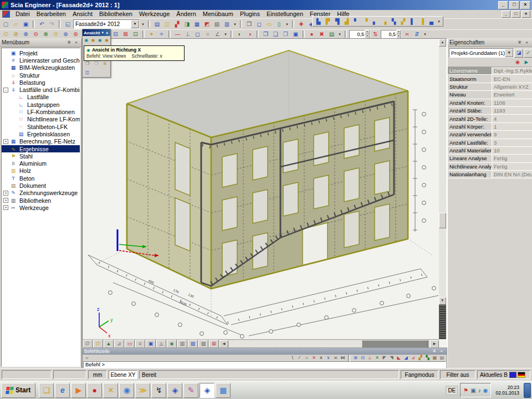 The width and height of the screenshot is (532, 399). What do you see at coordinates (490, 71) in the screenshot?
I see `property-row: LizenznameDipl.-Ing.S.Ryklin STAT...` at bounding box center [490, 71].